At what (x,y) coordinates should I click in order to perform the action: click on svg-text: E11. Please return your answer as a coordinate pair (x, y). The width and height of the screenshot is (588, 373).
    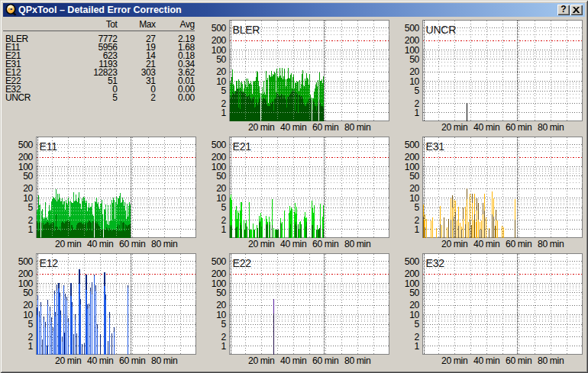
    Looking at the image, I should click on (49, 146).